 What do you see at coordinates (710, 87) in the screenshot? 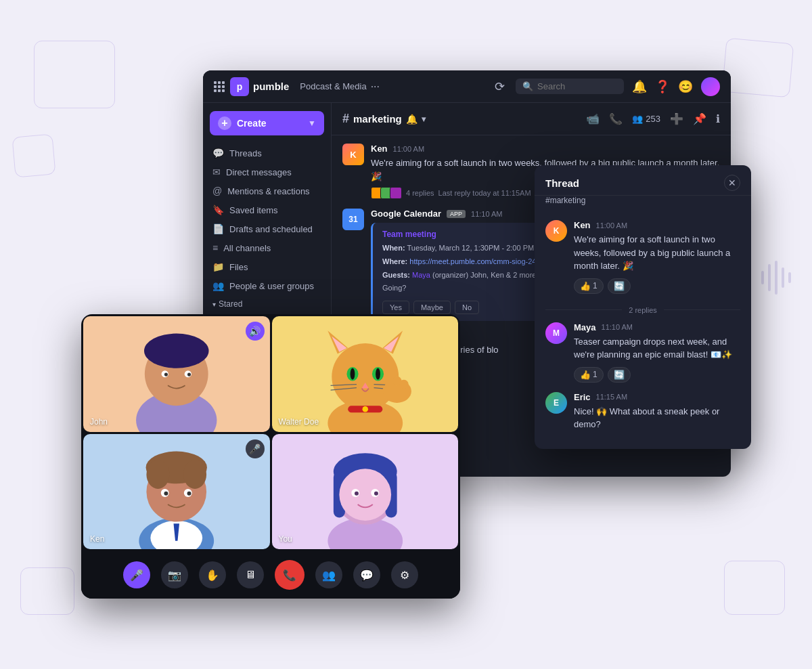
I see `user-avatar` at bounding box center [710, 87].